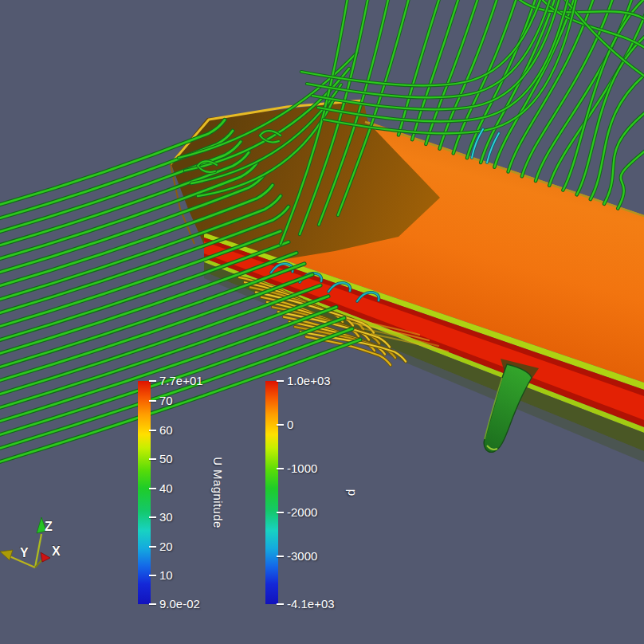  Describe the element at coordinates (290, 425) in the screenshot. I see `tick-label: 0` at that location.